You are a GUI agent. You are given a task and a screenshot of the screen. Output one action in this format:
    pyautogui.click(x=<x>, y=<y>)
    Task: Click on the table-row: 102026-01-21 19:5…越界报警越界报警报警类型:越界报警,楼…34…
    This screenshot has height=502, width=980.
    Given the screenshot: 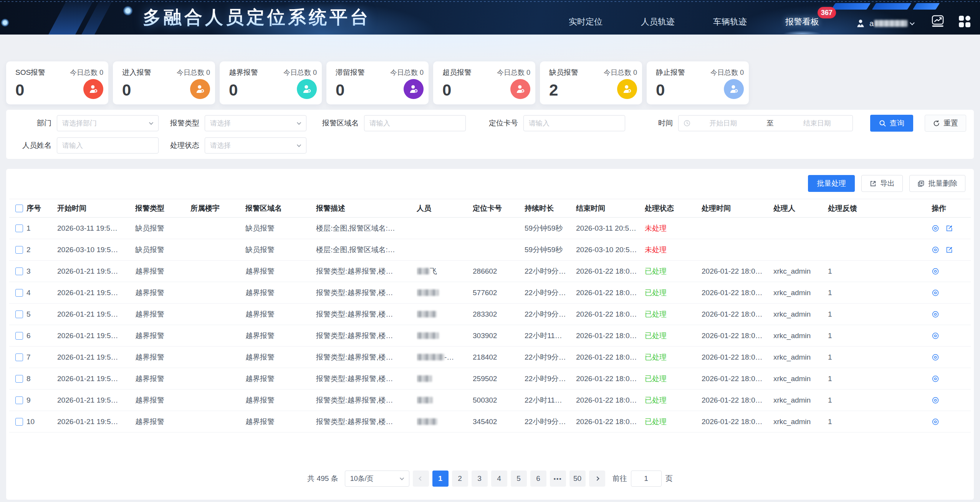 What is the action you would take?
    pyautogui.click(x=490, y=422)
    